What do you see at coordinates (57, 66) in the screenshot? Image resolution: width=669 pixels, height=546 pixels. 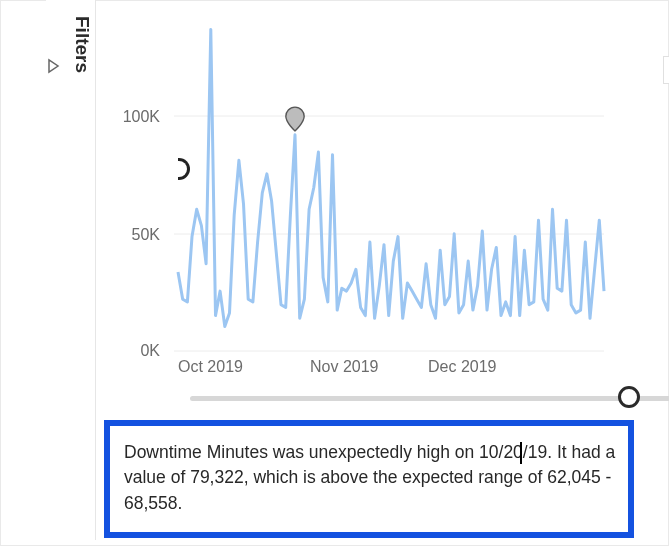 I see `expand-pane-icon` at bounding box center [57, 66].